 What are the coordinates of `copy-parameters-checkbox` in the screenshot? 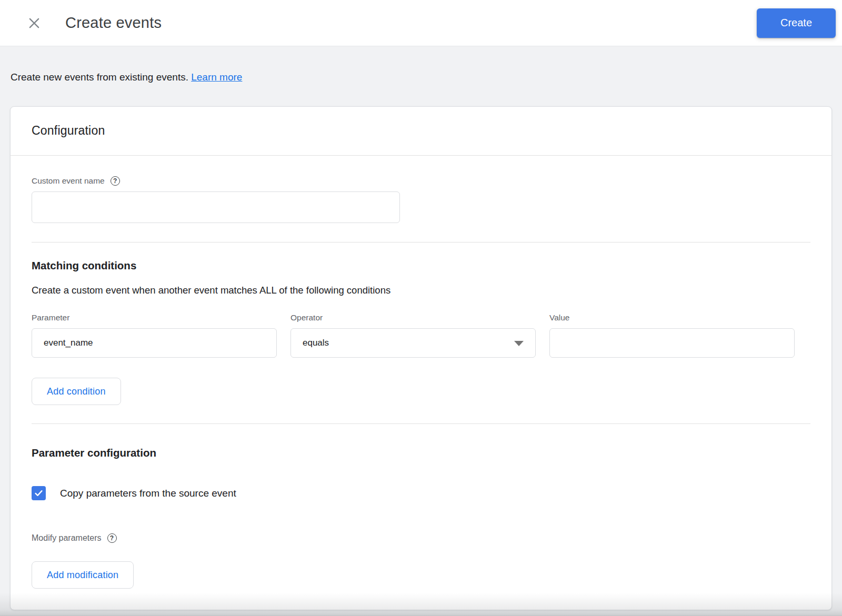 It's located at (39, 493).